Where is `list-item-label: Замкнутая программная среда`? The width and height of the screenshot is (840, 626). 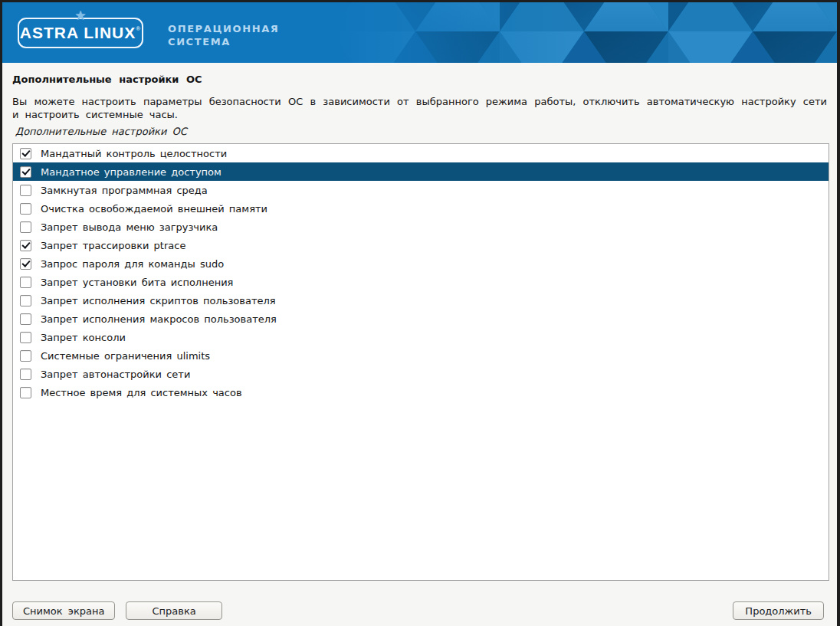 list-item-label: Замкнутая программная среда is located at coordinates (124, 190).